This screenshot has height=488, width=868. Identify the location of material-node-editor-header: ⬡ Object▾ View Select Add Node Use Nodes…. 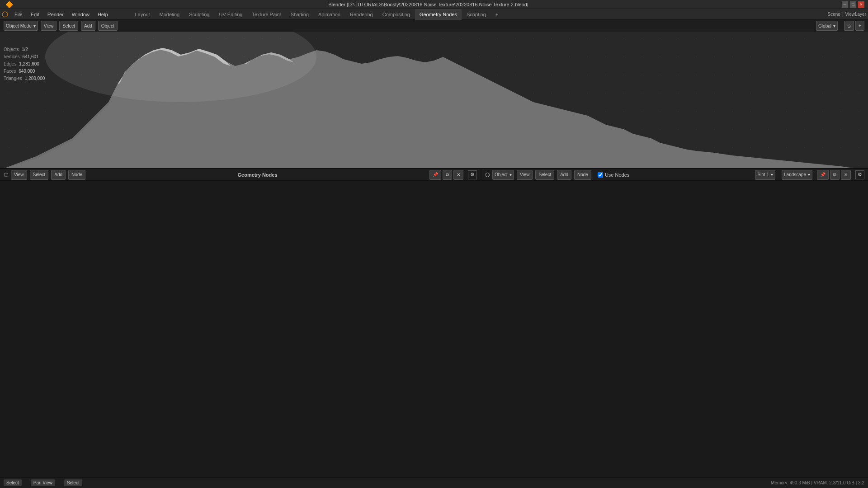
(675, 175).